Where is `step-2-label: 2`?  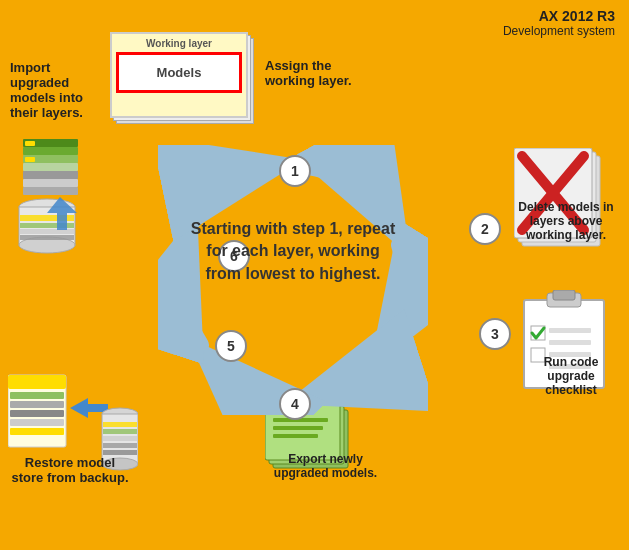 step-2-label: 2 is located at coordinates (485, 229).